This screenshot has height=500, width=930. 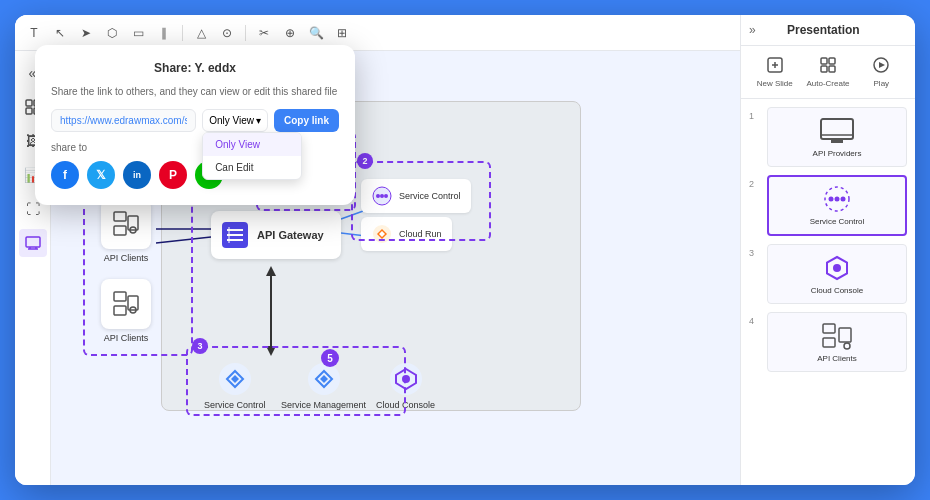 I want to click on slide-item-2: 2 Service Control, so click(x=828, y=206).